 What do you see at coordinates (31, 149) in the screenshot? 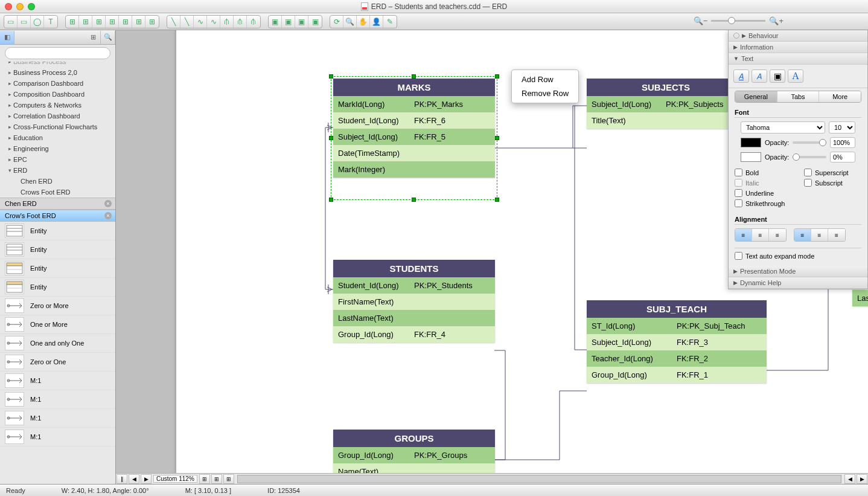
I see `tree-item: Engineering` at bounding box center [31, 149].